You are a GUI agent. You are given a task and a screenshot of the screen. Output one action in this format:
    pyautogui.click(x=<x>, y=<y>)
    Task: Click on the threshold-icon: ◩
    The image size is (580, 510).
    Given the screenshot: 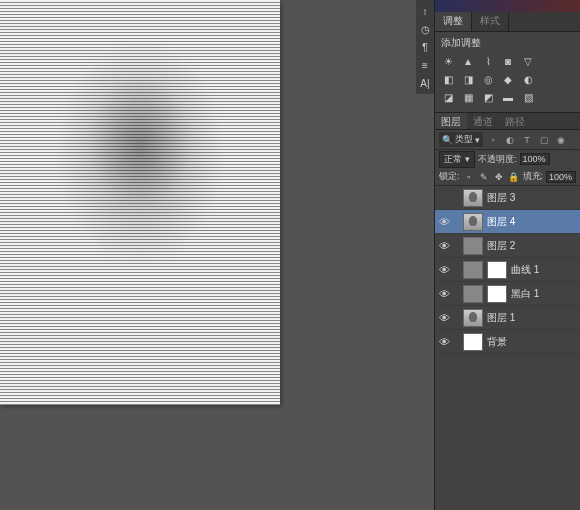 What is the action you would take?
    pyautogui.click(x=488, y=97)
    